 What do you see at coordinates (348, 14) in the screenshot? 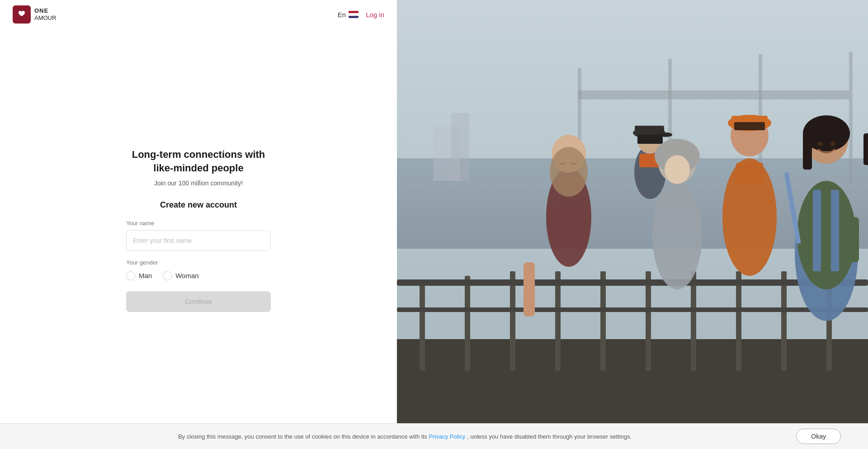
I see `language-selector: En` at bounding box center [348, 14].